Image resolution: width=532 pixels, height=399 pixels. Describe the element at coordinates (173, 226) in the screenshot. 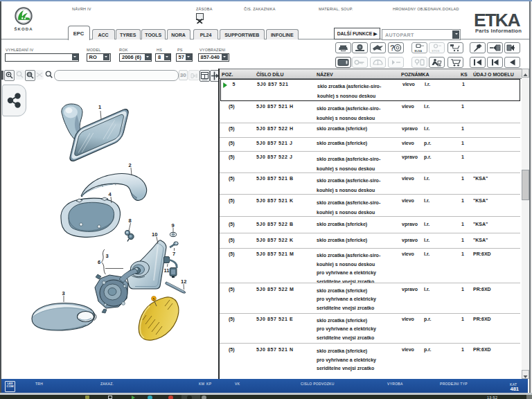

I see `svg-text: 9` at that location.